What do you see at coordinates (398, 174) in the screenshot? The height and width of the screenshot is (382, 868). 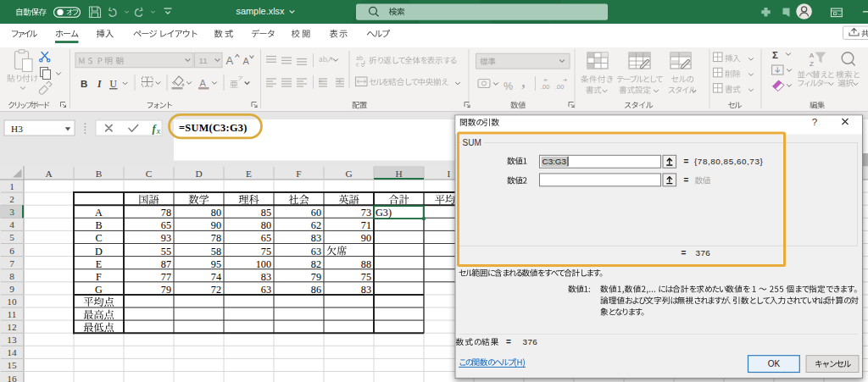 I see `svg-text: H` at bounding box center [398, 174].